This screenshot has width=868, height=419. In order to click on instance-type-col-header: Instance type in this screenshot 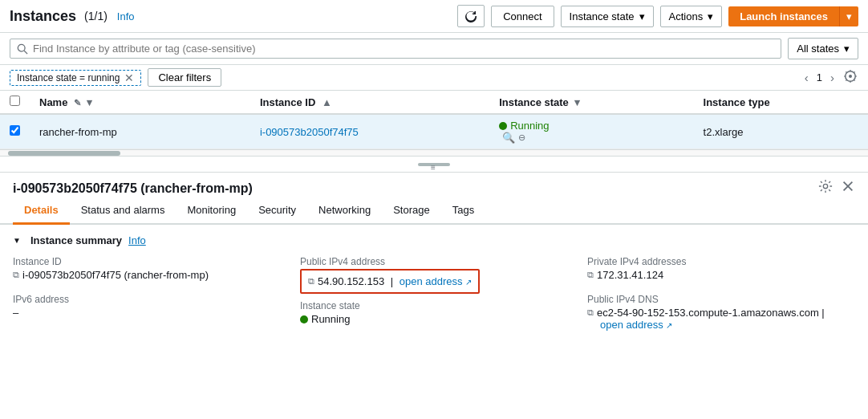, I will do `click(781, 103)`.